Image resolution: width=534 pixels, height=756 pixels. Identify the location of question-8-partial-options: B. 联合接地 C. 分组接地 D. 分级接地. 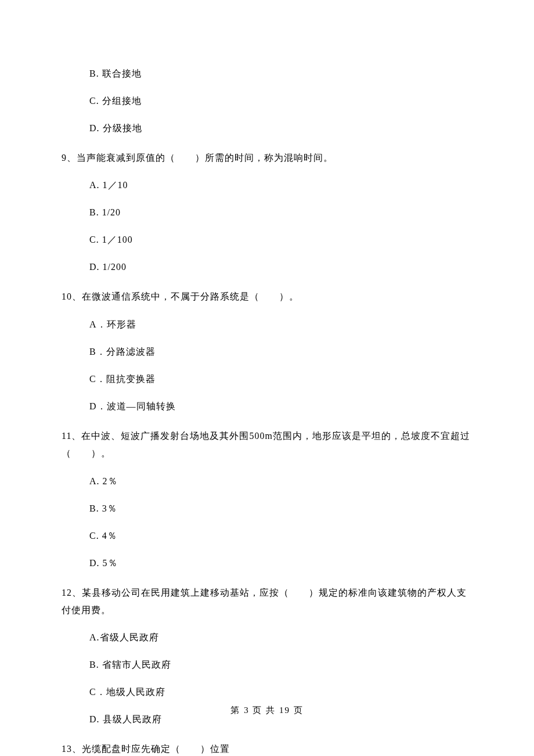
(267, 101).